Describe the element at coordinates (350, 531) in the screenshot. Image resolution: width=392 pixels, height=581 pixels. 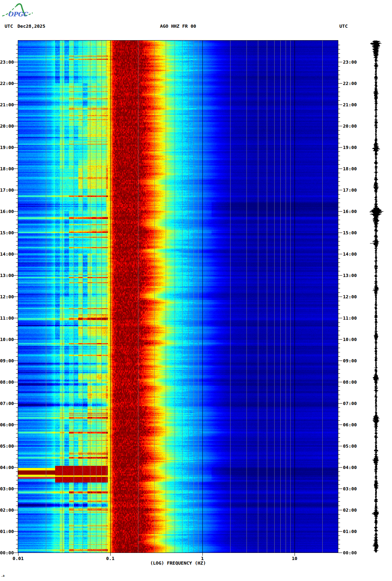
I see `time-label-right: 01:00` at that location.